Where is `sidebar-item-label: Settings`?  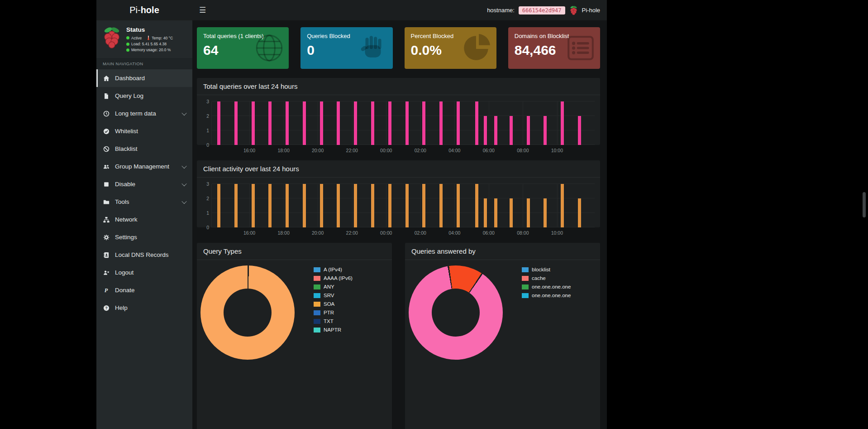 sidebar-item-label: Settings is located at coordinates (126, 237).